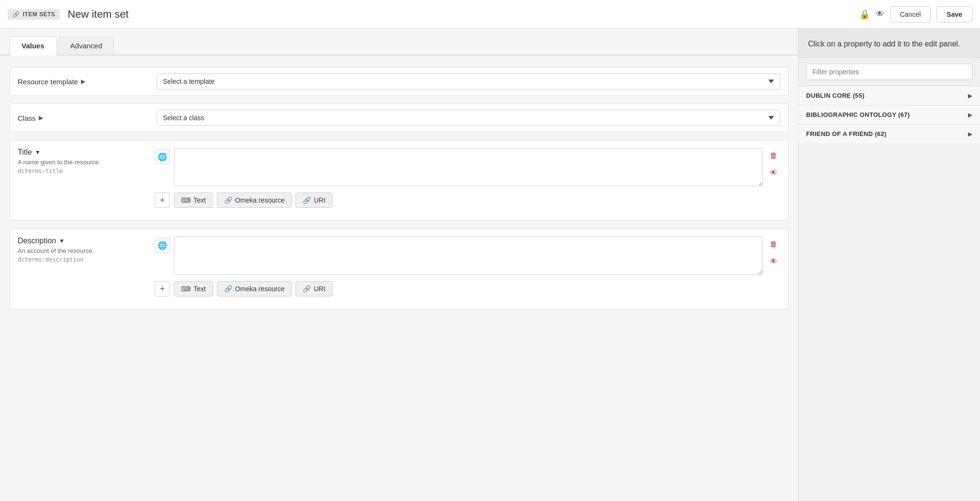 The height and width of the screenshot is (501, 980). I want to click on item-sets-icon: 🔗, so click(16, 14).